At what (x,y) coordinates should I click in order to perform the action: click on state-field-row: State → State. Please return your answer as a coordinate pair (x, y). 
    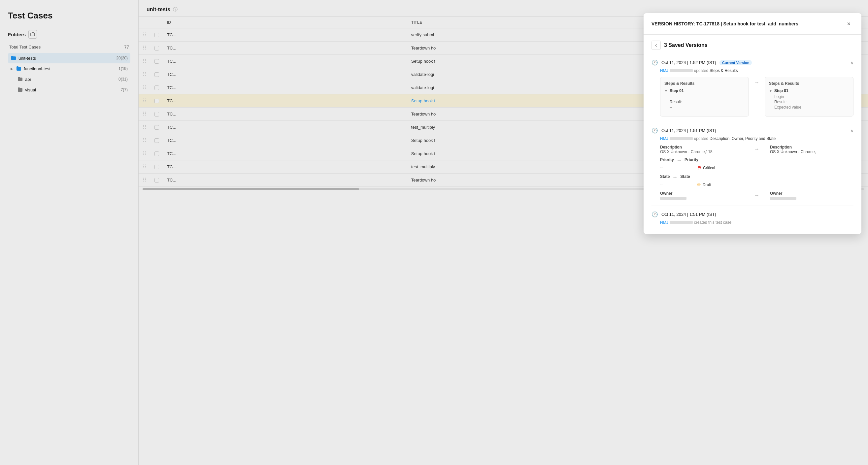
    Looking at the image, I should click on (757, 177).